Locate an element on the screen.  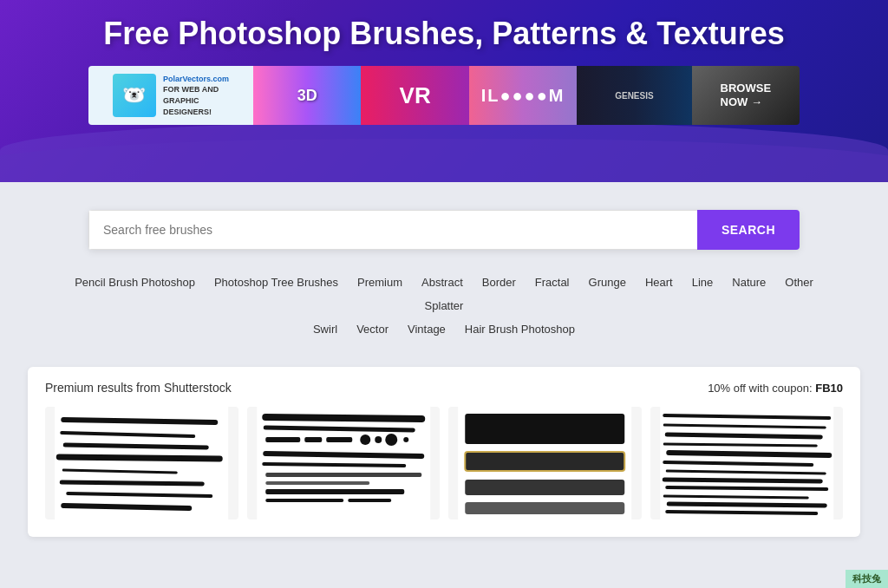
tags-nav-row1: Pencil Brush Photoshop Photoshop Tree Br… is located at coordinates (444, 294).